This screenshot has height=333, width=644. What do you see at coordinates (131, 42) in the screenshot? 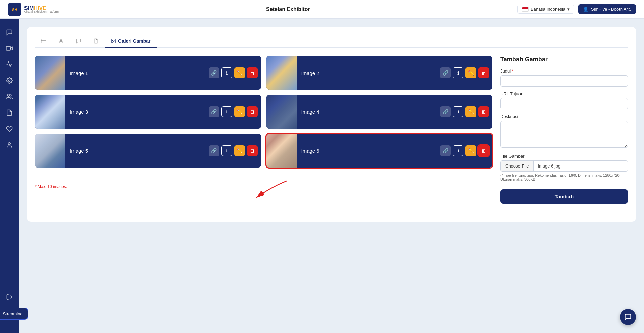
I see `tab-gallery: Galeri Gambar` at bounding box center [131, 42].